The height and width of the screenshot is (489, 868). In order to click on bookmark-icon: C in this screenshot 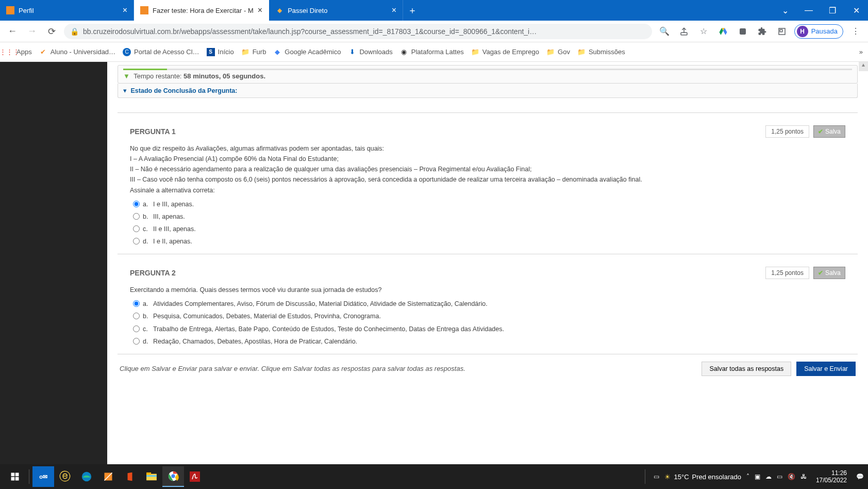, I will do `click(127, 52)`.